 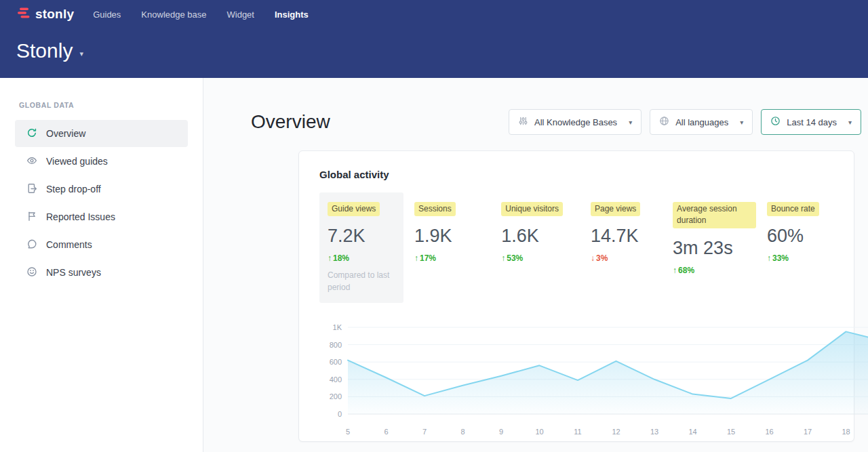 What do you see at coordinates (576, 175) in the screenshot?
I see `card-title: Global activity` at bounding box center [576, 175].